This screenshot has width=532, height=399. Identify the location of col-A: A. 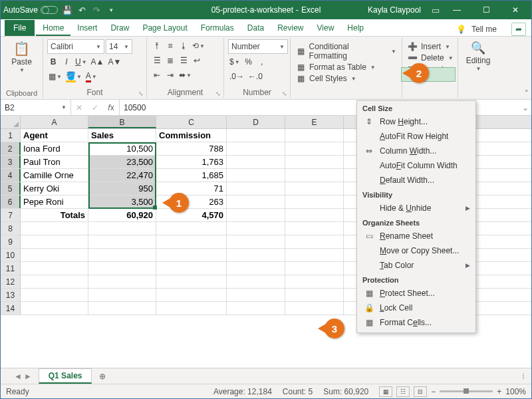
(55, 122).